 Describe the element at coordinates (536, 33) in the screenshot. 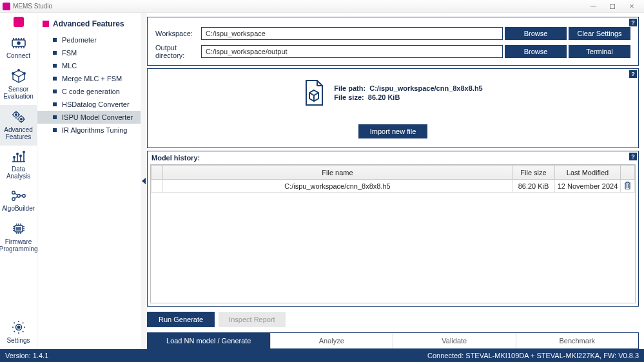

I see `workspace-browse-button: Browse` at that location.